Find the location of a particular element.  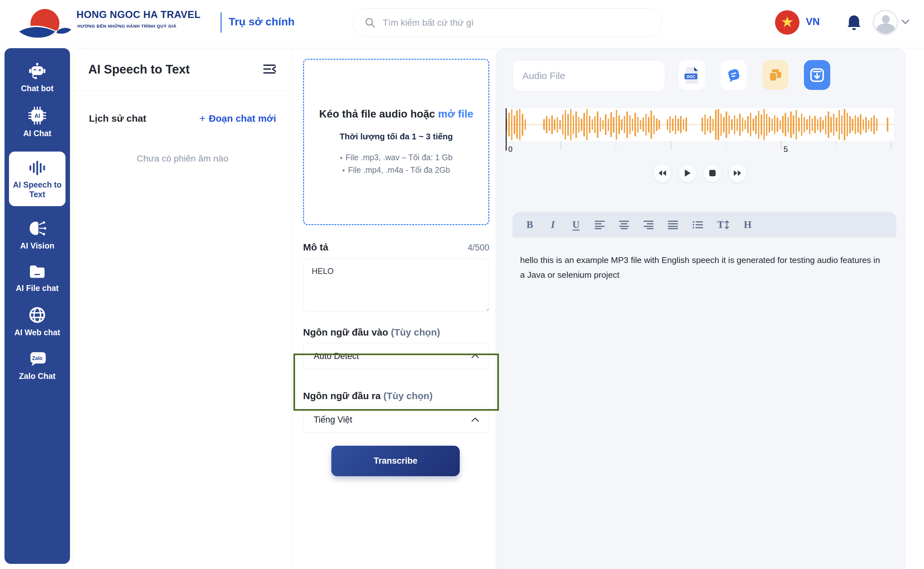

chat-transcript-button is located at coordinates (734, 75).